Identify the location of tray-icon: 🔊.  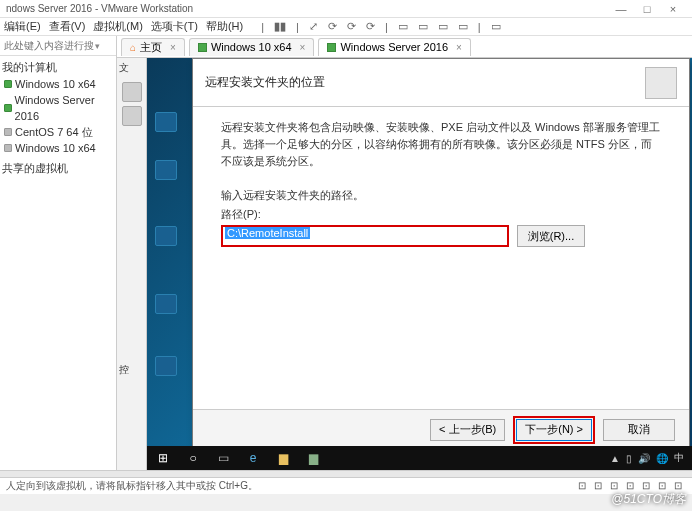
(644, 458).